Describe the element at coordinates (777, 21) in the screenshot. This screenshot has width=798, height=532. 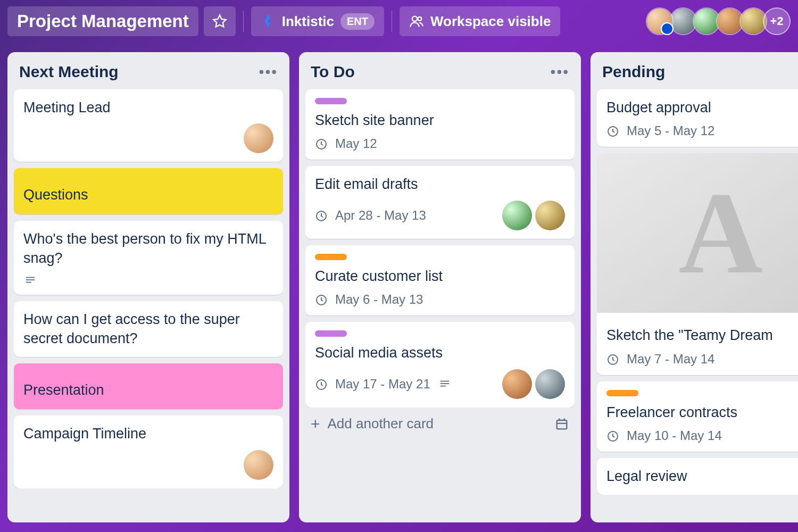
I see `avatar-more: +2` at that location.